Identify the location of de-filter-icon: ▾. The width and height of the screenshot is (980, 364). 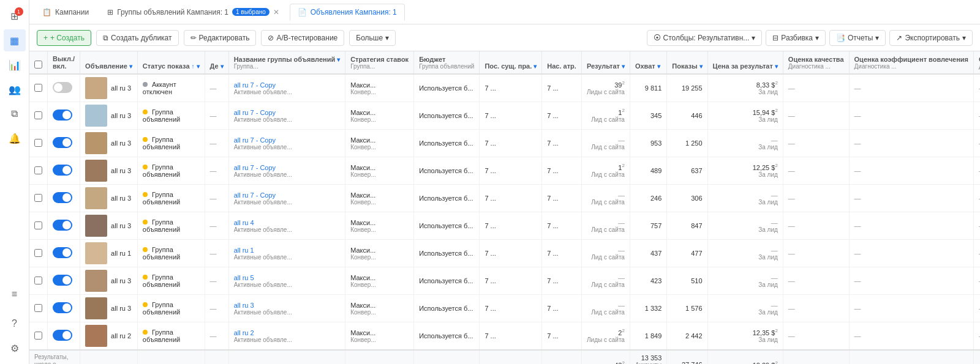
(222, 66).